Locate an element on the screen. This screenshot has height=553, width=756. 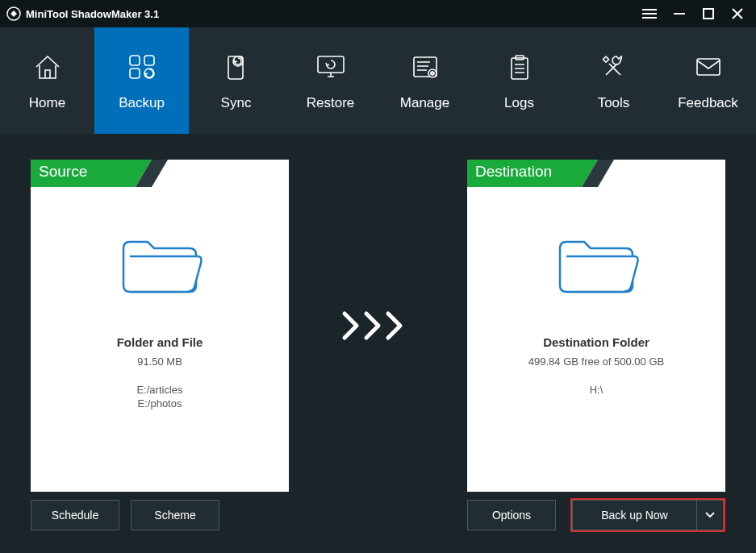
maximize-icon is located at coordinates (708, 14).